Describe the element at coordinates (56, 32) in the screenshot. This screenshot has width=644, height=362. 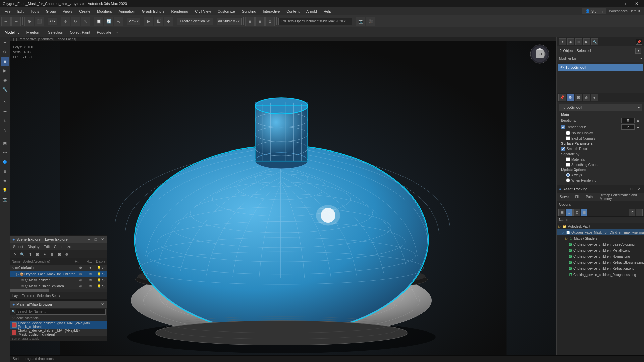
I see `subtb-selection: Selection` at that location.